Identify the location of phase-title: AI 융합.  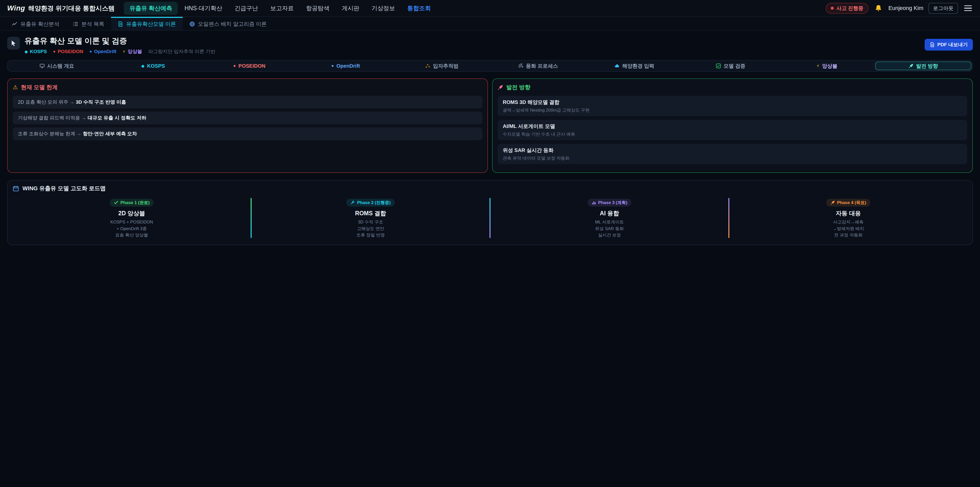
(609, 213).